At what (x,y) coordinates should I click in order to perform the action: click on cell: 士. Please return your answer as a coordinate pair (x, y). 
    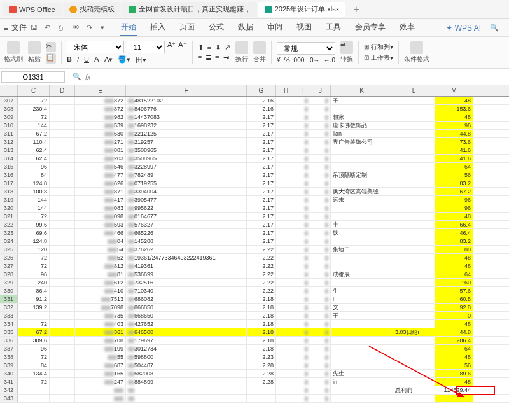
    Looking at the image, I should click on (362, 225).